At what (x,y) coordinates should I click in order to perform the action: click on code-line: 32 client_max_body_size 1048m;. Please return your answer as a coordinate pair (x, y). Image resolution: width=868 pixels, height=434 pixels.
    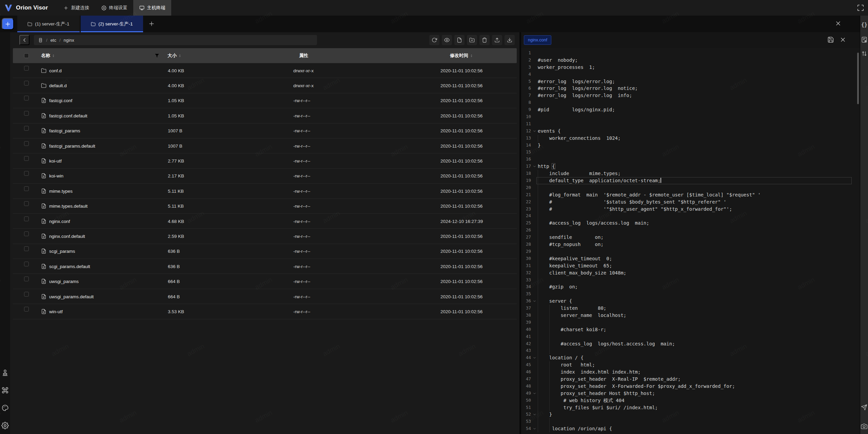
    Looking at the image, I should click on (690, 273).